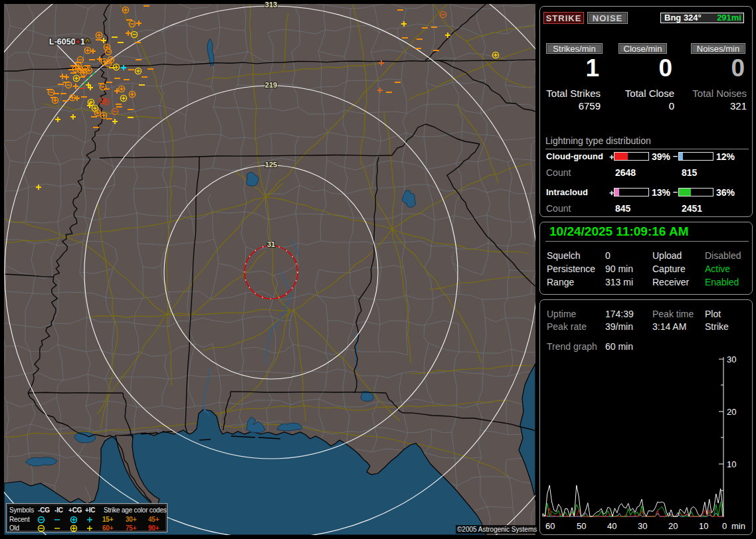 The height and width of the screenshot is (539, 756). What do you see at coordinates (581, 526) in the screenshot?
I see `svg-text: 50` at bounding box center [581, 526].